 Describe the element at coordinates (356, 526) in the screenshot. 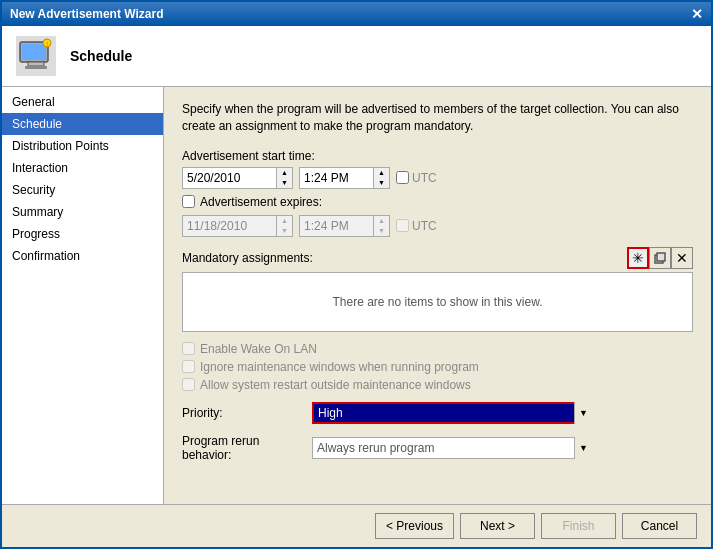

I see `footer: < Previous Next > Finish Cancel` at that location.